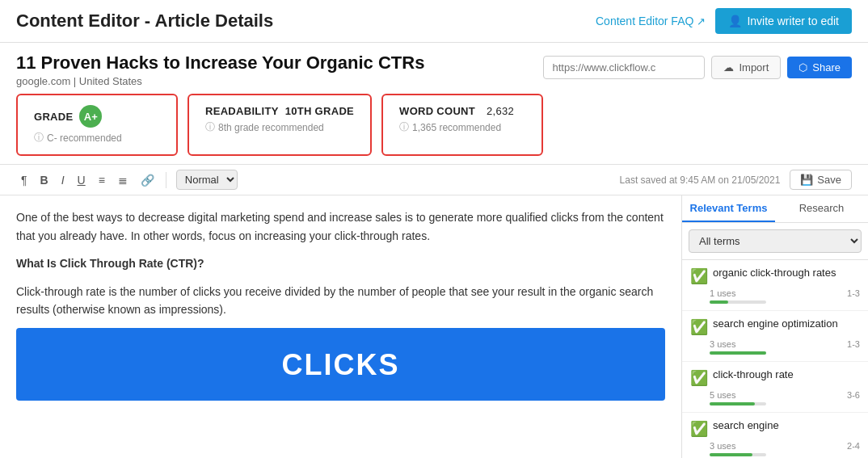 This screenshot has height=458, width=868. What do you see at coordinates (786, 425) in the screenshot?
I see `term-name: search engine` at bounding box center [786, 425].